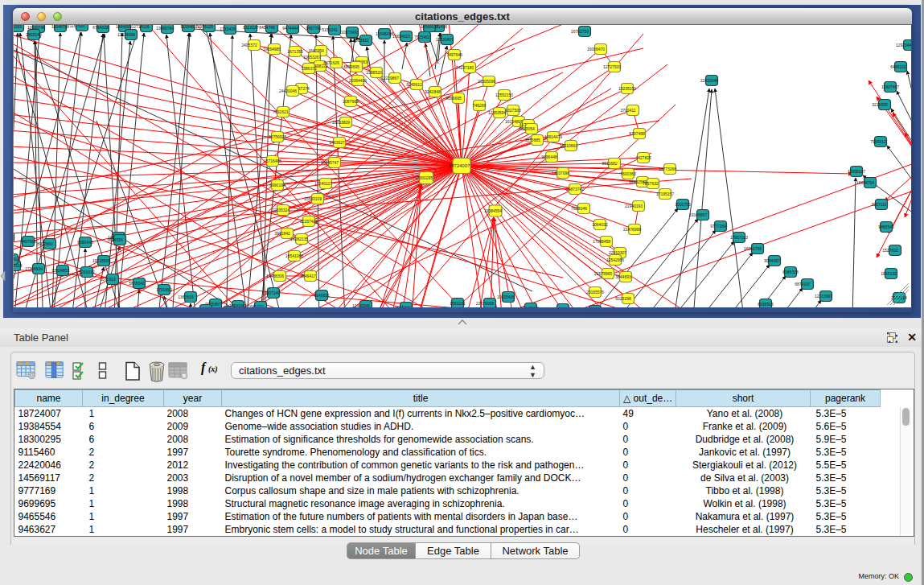 The height and width of the screenshot is (585, 924). Describe the element at coordinates (454, 98) in the screenshot. I see `svg-text: 9699695` at that location.